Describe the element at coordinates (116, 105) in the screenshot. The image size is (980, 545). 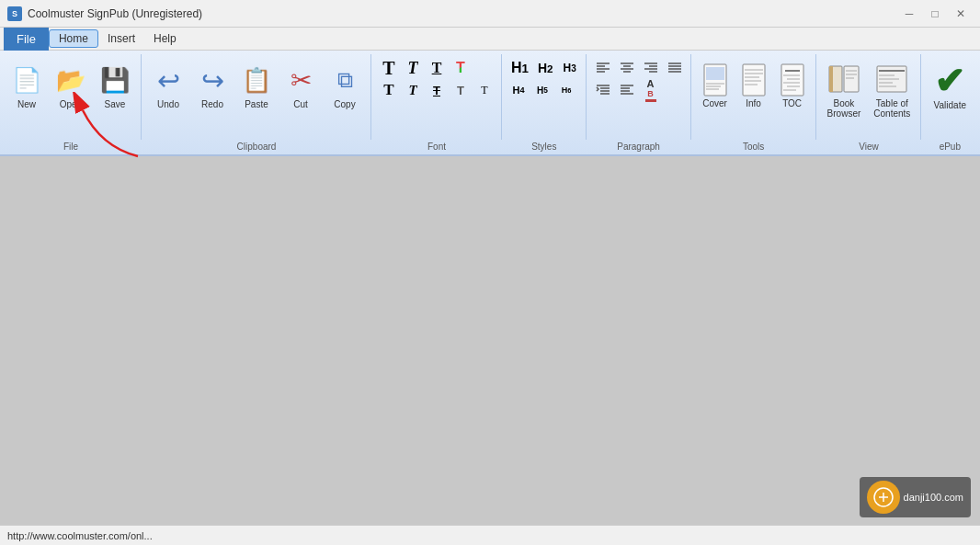
I see `save-label: Save` at that location.